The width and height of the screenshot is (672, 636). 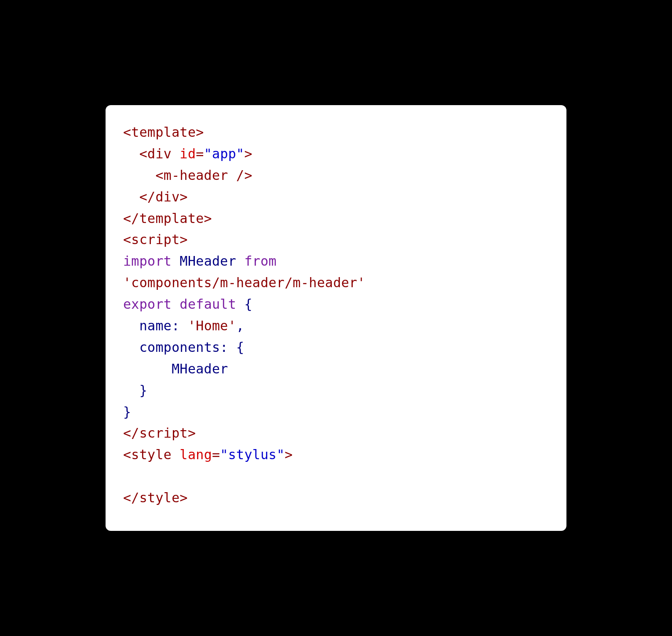 What do you see at coordinates (204, 175) in the screenshot?
I see `tag: <m-header />` at bounding box center [204, 175].